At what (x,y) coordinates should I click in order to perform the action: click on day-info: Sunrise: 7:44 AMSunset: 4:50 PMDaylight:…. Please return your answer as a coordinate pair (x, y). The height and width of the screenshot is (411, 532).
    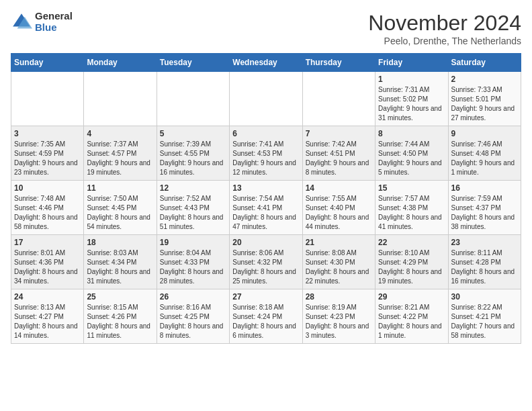
    Looking at the image, I should click on (411, 158).